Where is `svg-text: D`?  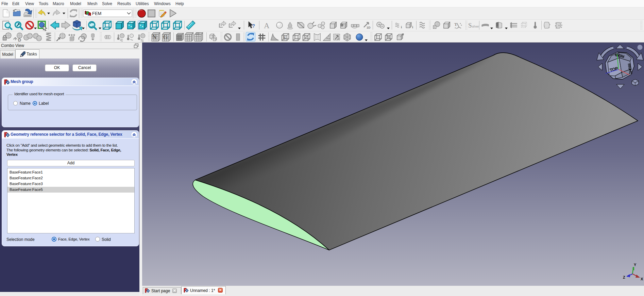 svg-text: D is located at coordinates (20, 40).